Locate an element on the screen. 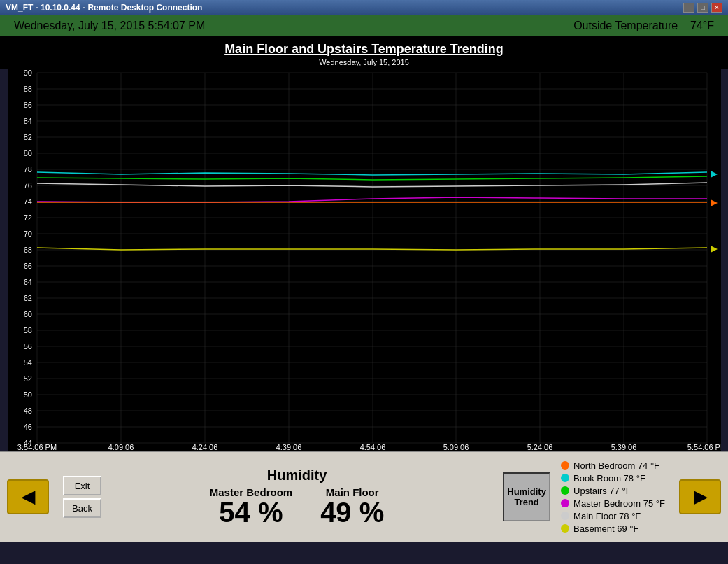 This screenshot has height=564, width=728. svg-text: 3:54:06 PM is located at coordinates (36, 446).